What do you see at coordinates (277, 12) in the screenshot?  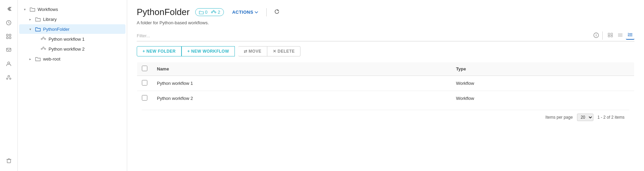 I see `refresh-button` at bounding box center [277, 12].